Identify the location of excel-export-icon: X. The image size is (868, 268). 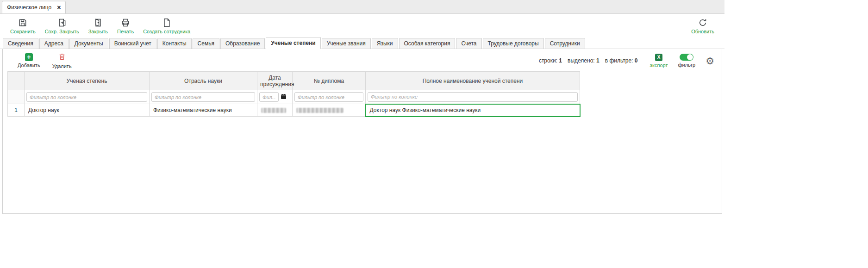
(659, 57).